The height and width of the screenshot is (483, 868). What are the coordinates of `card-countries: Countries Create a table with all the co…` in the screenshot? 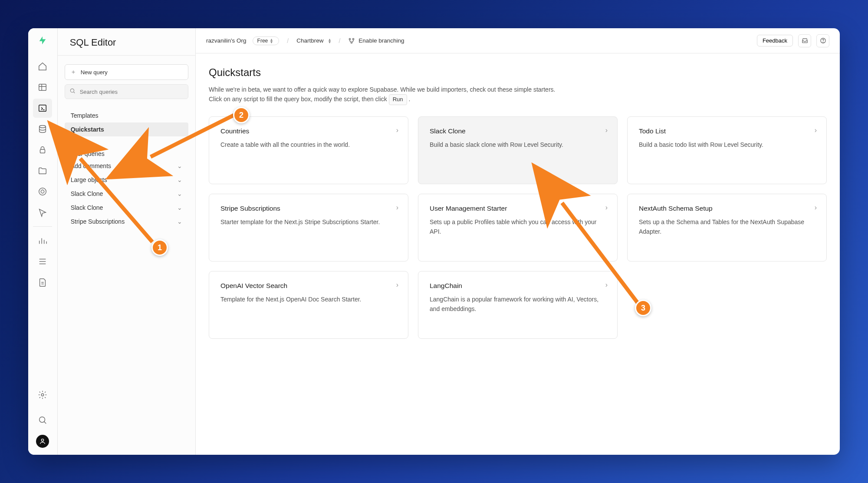 It's located at (309, 150).